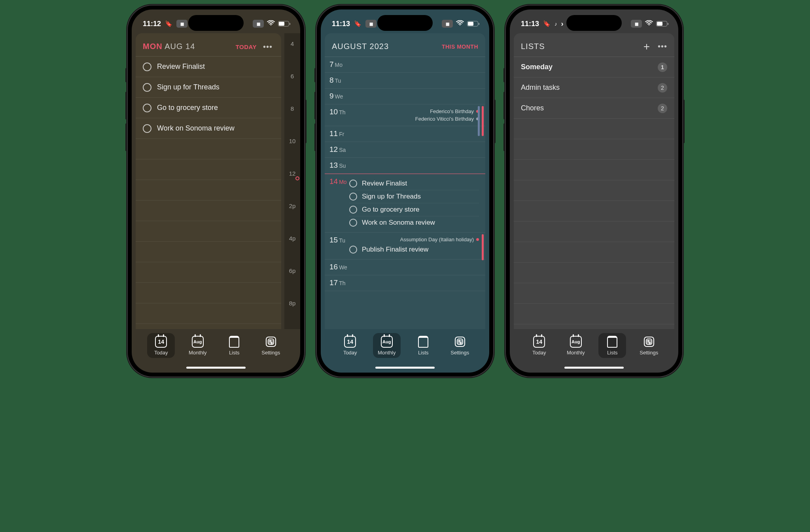 The height and width of the screenshot is (532, 810). Describe the element at coordinates (292, 181) in the screenshot. I see `timeline-strip: 46810122p4p6p8p` at that location.